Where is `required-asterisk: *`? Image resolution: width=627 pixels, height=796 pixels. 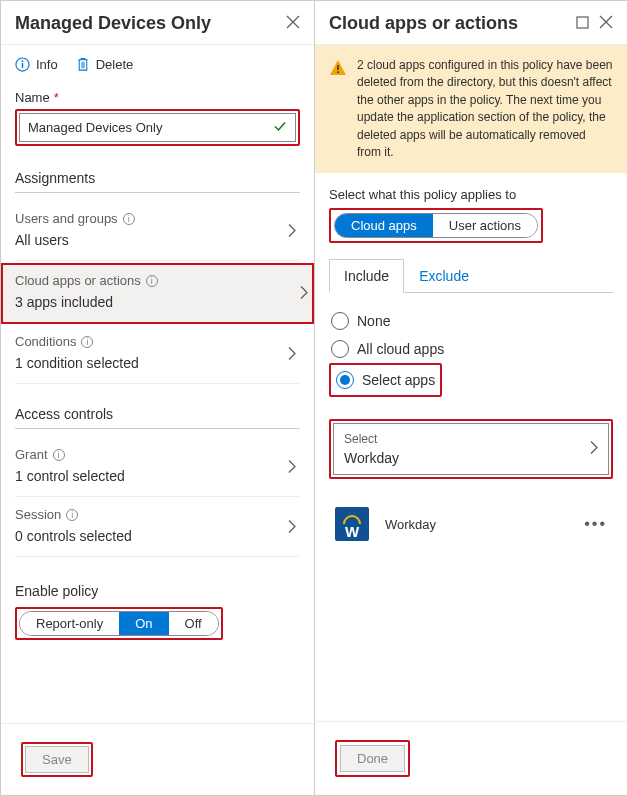 required-asterisk: * is located at coordinates (56, 98).